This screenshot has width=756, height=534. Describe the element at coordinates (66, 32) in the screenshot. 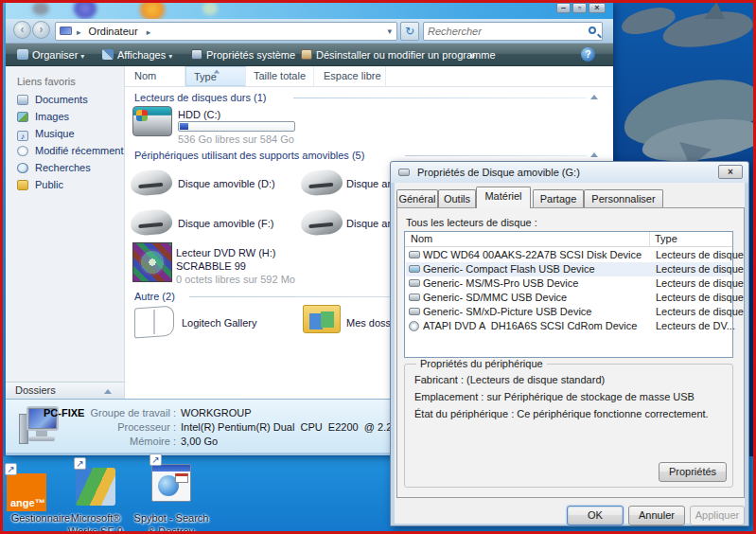

I see `computer-icon` at that location.